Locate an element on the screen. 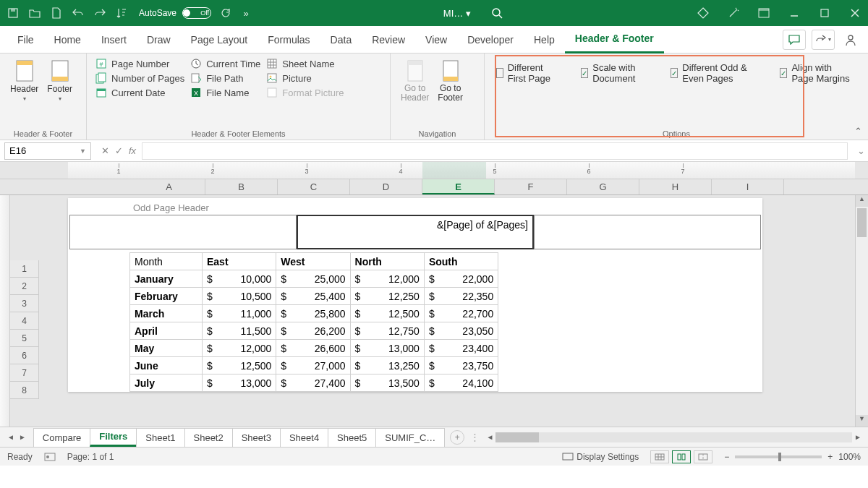 The height and width of the screenshot is (488, 868). zoom-slider is located at coordinates (778, 457).